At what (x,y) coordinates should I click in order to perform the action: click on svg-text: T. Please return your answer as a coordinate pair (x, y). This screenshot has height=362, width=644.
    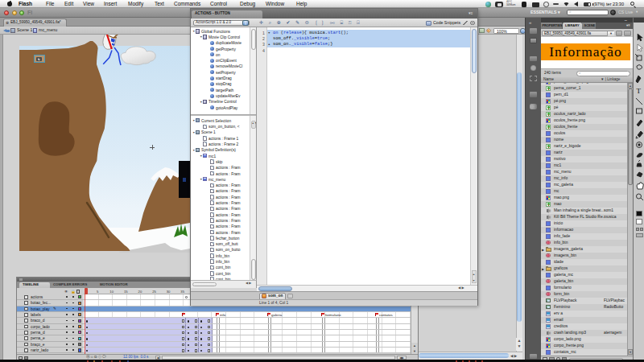
    Looking at the image, I should click on (639, 91).